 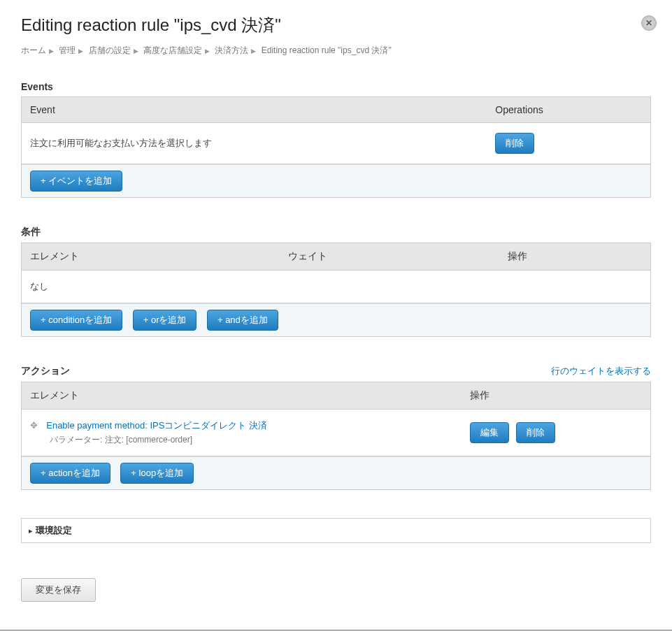 I want to click on save-button: 変更を保存, so click(x=59, y=590).